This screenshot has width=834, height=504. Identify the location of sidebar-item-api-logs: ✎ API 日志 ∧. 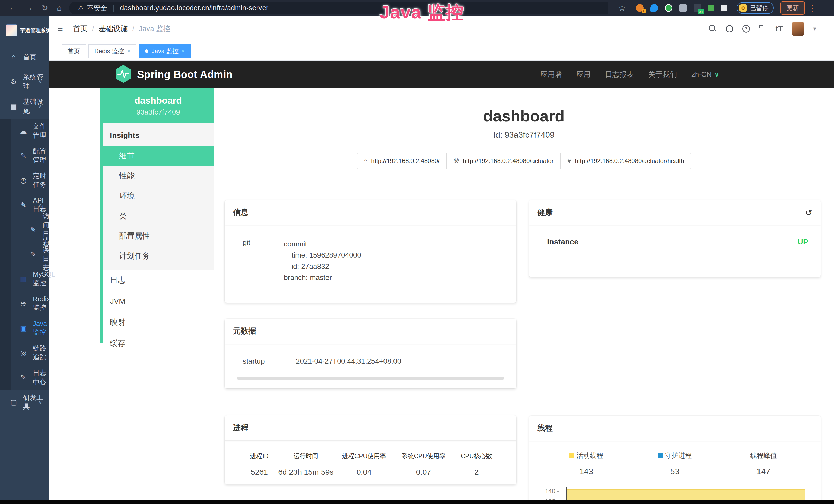
(24, 205).